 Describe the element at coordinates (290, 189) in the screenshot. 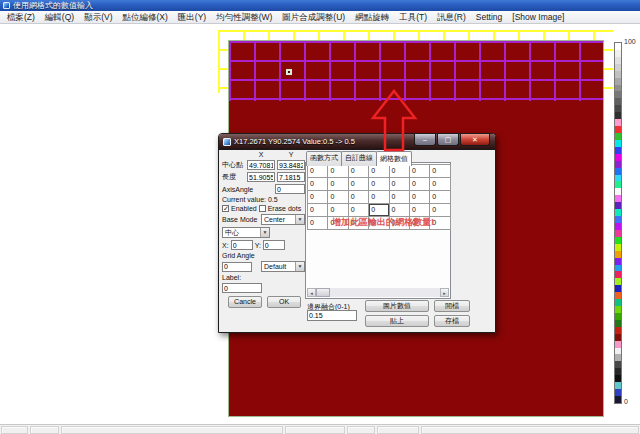

I see `axis-angle-field` at that location.